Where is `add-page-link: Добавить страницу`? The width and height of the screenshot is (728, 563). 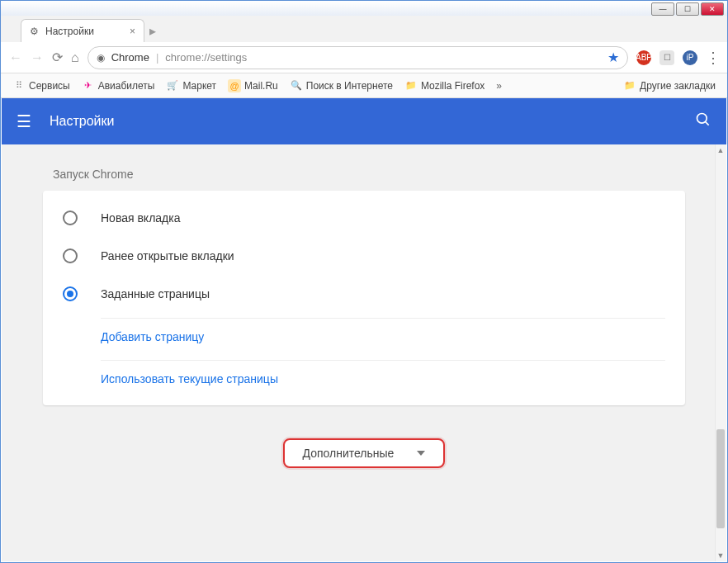 add-page-link: Добавить страницу is located at coordinates (364, 337).